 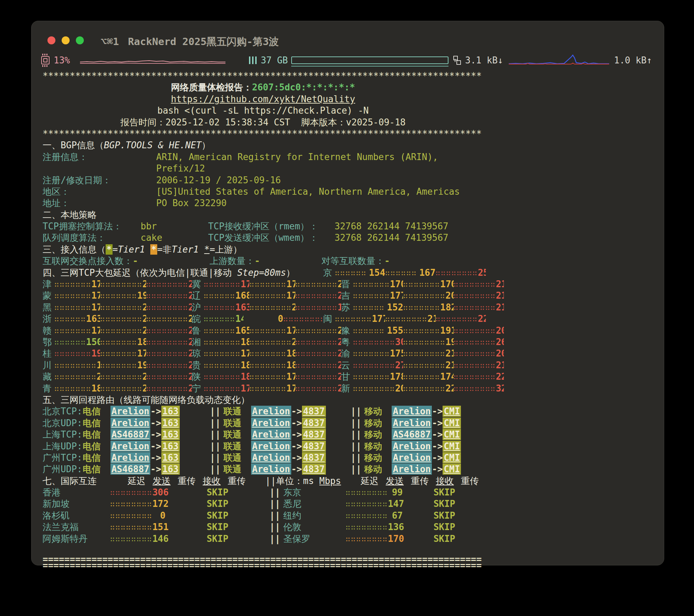 I want to click on intl-row: 法兰克福∷∷∷∷∷∷∷∷151SKIP||伦敦∷∷∷∷∷∷∷∷136SKIP, so click(x=264, y=527).